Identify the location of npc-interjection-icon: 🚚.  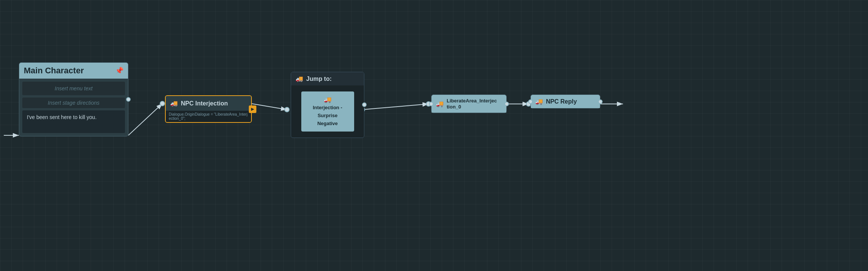
(174, 104).